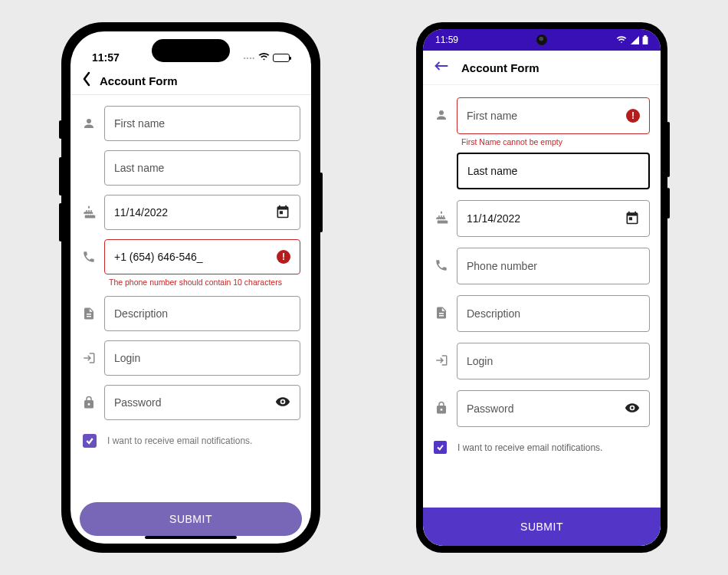 Image resolution: width=728 pixels, height=575 pixels. What do you see at coordinates (191, 537) in the screenshot?
I see `ios-home-indicator` at bounding box center [191, 537].